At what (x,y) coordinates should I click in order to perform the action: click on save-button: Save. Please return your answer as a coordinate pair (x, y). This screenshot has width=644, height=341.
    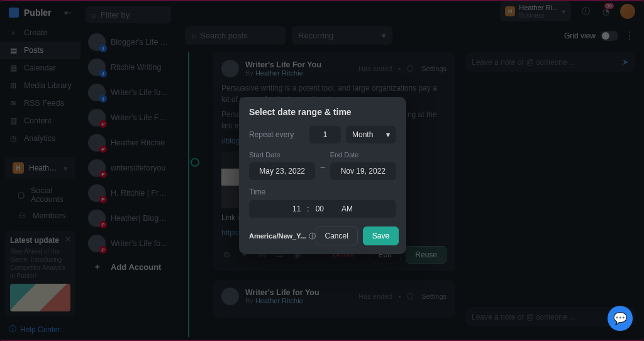
    Looking at the image, I should click on (381, 236).